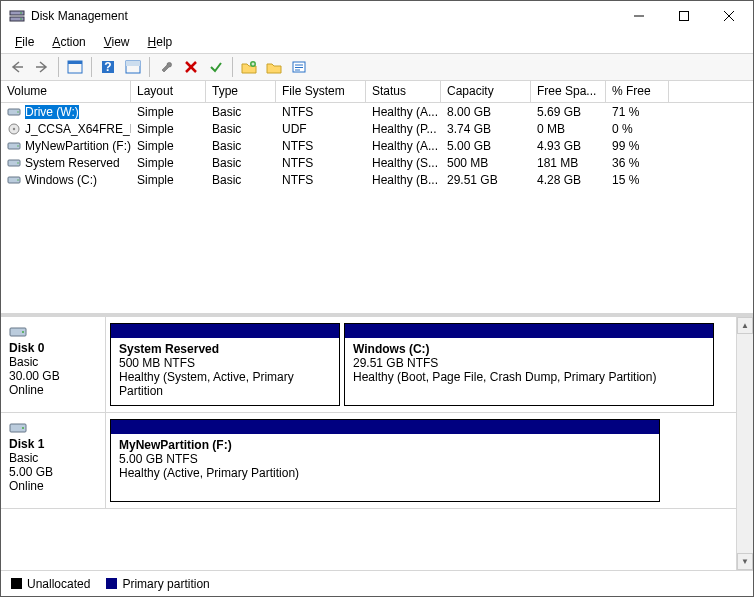  What do you see at coordinates (299, 67) in the screenshot?
I see `properties-icon` at bounding box center [299, 67].